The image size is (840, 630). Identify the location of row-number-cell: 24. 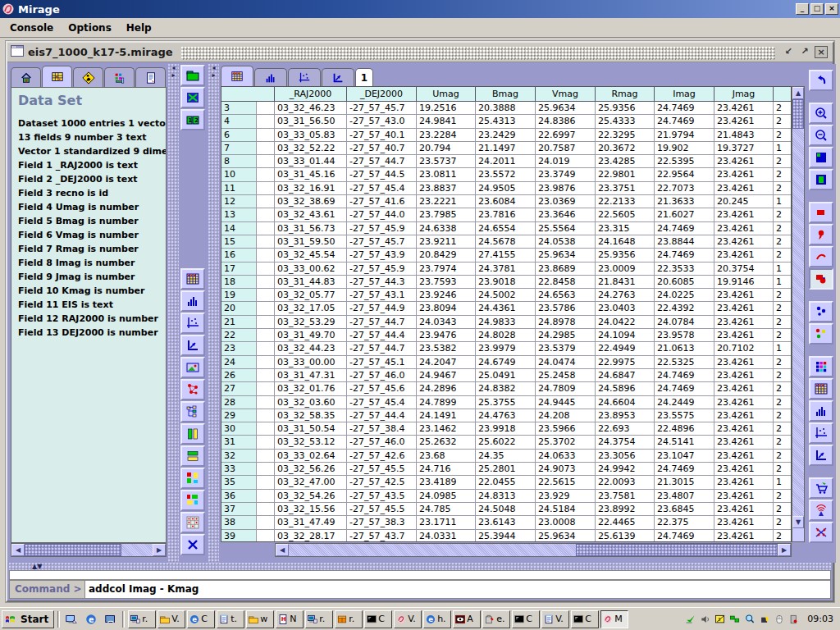
(240, 363).